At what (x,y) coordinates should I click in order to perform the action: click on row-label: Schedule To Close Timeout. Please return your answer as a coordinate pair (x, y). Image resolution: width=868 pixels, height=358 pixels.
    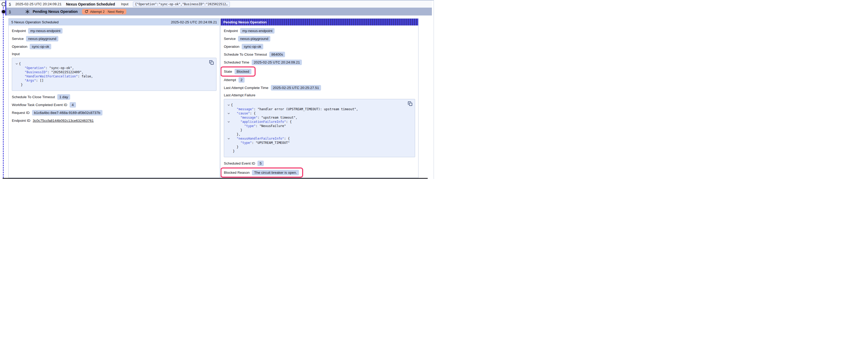
    Looking at the image, I should click on (245, 55).